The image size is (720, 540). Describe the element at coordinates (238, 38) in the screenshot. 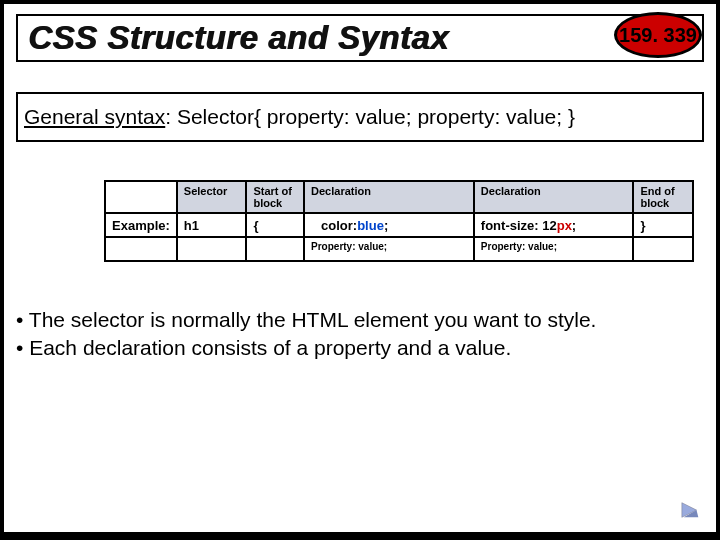

I see `page-title: CSS Structure and Syntax` at that location.